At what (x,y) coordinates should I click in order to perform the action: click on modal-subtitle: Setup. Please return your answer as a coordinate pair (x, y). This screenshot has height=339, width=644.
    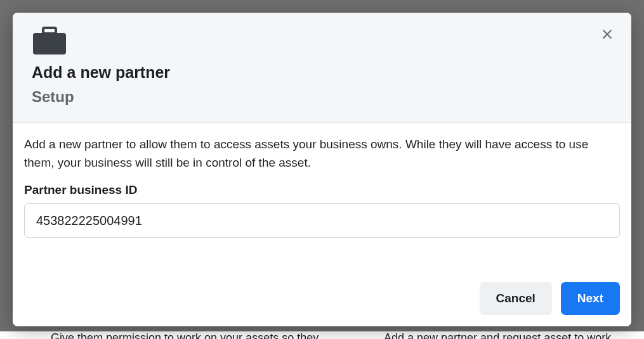
    Looking at the image, I should click on (322, 97).